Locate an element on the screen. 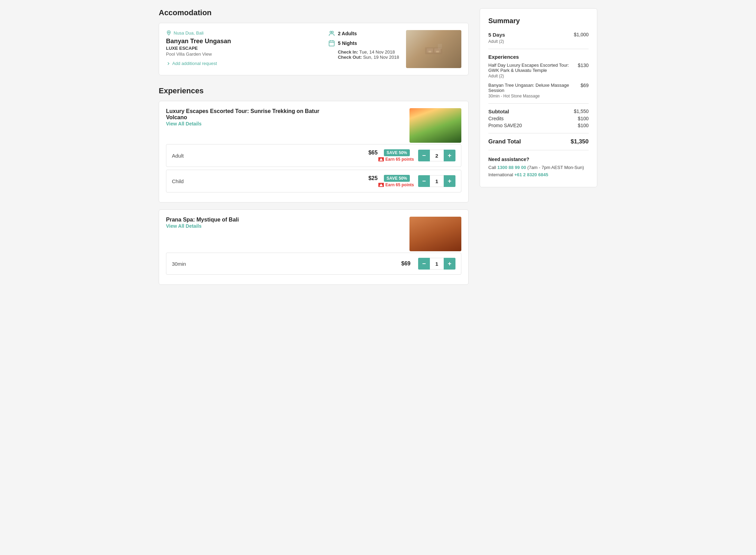 The image size is (756, 555). summary-exp2-name: Banyan Tree Ungasan: Deluxe Massage Sess… is located at coordinates (535, 88).